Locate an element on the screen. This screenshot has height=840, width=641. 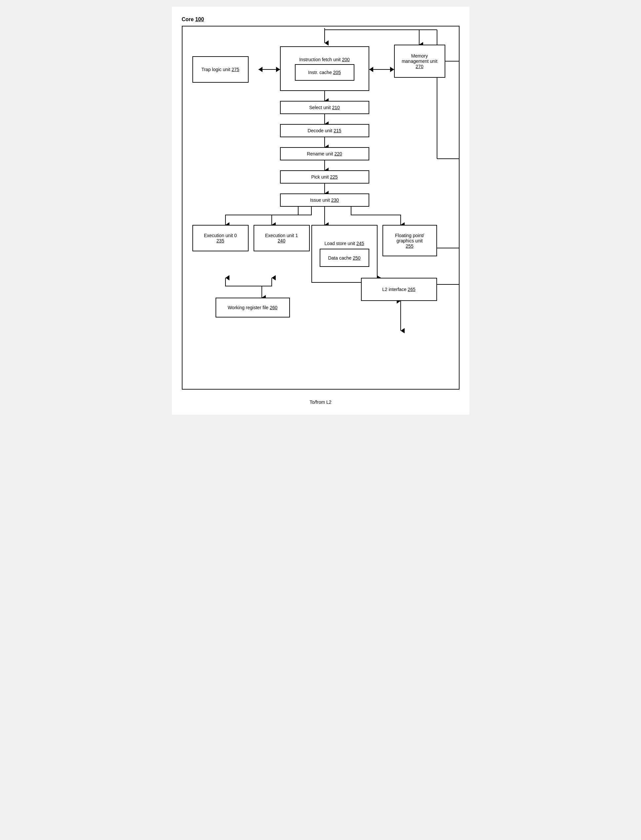
load-store-box: Load store unit 245 Data cache 250 is located at coordinates (344, 254).